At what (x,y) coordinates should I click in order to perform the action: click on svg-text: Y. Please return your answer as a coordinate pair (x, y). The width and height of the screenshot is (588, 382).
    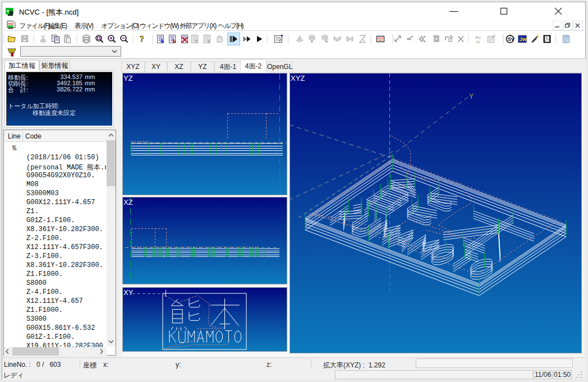
    Looking at the image, I should click on (471, 96).